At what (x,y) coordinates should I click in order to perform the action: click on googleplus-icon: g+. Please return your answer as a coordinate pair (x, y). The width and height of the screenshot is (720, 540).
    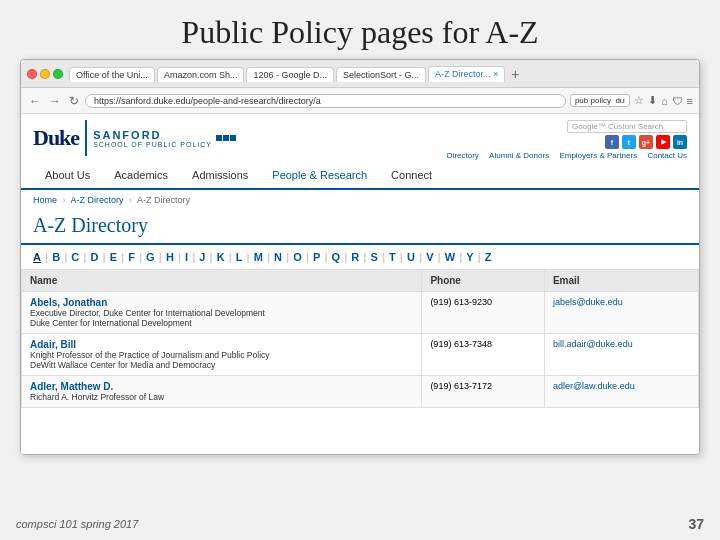
    Looking at the image, I should click on (646, 142).